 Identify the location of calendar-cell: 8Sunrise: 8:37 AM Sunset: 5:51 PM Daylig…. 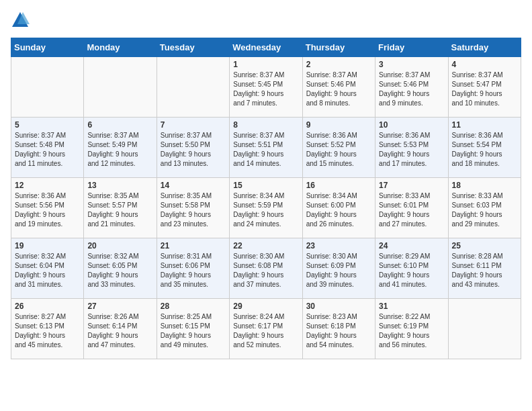
(266, 148).